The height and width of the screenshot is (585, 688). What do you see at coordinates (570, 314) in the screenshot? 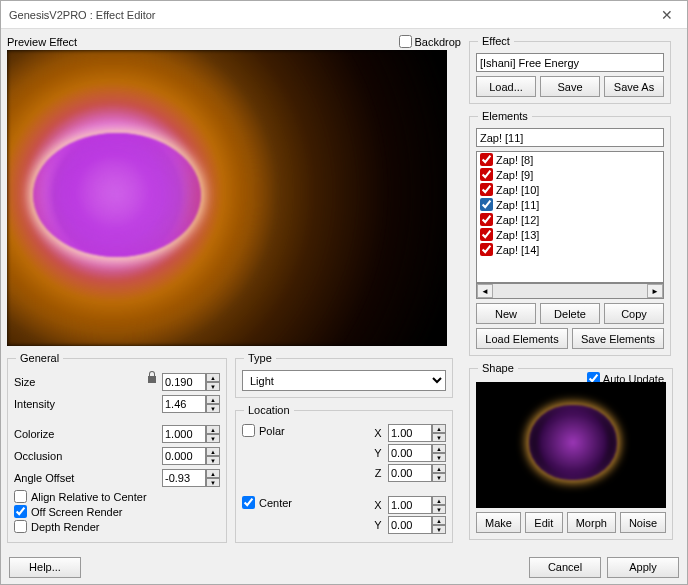
I see `delete-button: Delete` at bounding box center [570, 314].